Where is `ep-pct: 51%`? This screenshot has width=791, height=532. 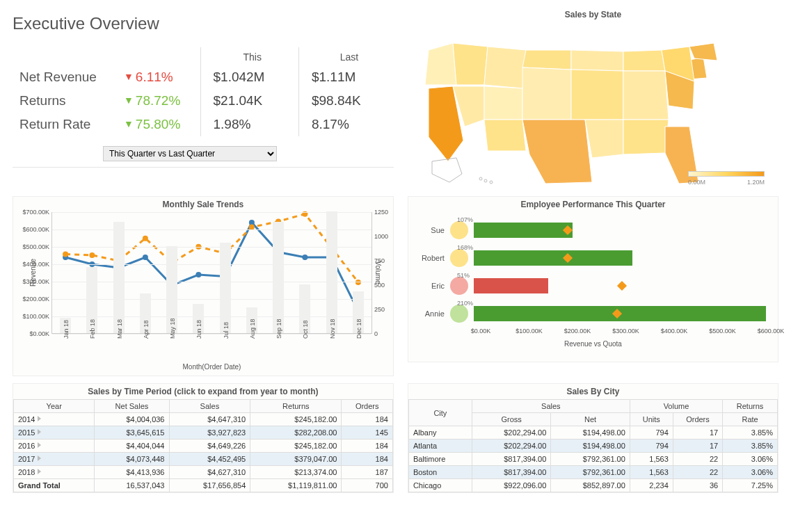
ep-pct: 51% is located at coordinates (463, 275).